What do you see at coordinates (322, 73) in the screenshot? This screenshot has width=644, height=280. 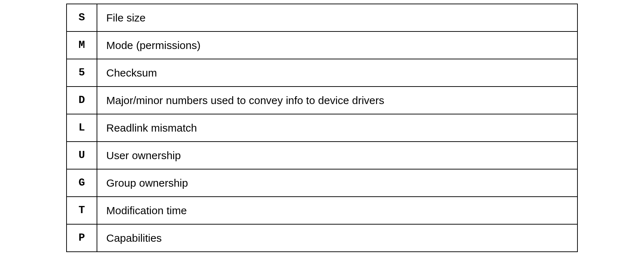 I see `table-row: 5 Checksum` at bounding box center [322, 73].